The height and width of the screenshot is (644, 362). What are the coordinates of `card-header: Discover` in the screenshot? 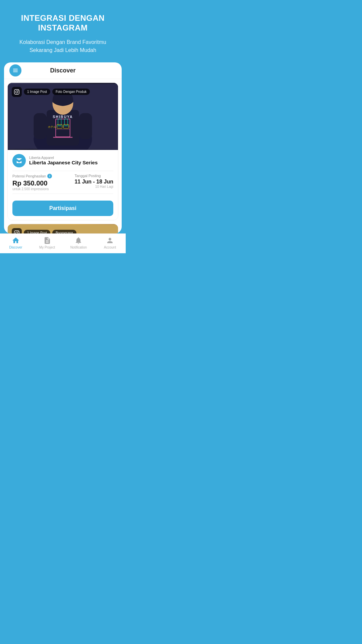 It's located at (63, 71).